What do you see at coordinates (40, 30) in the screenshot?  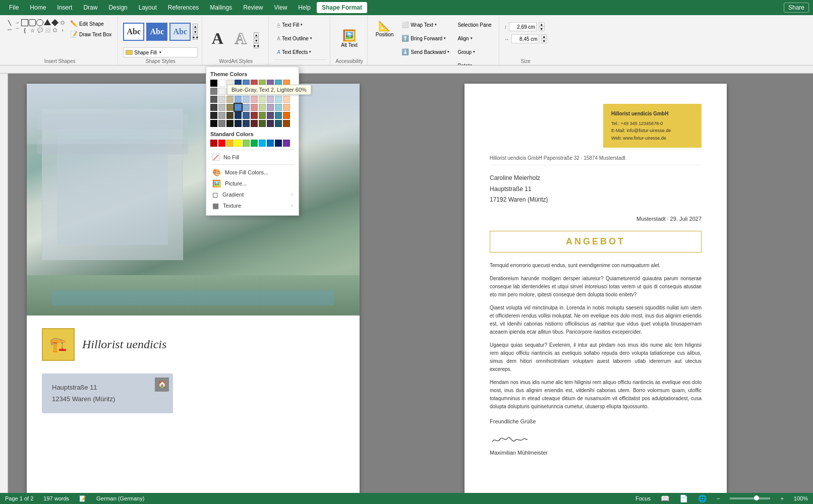 I see `shape-callout: 💬` at bounding box center [40, 30].